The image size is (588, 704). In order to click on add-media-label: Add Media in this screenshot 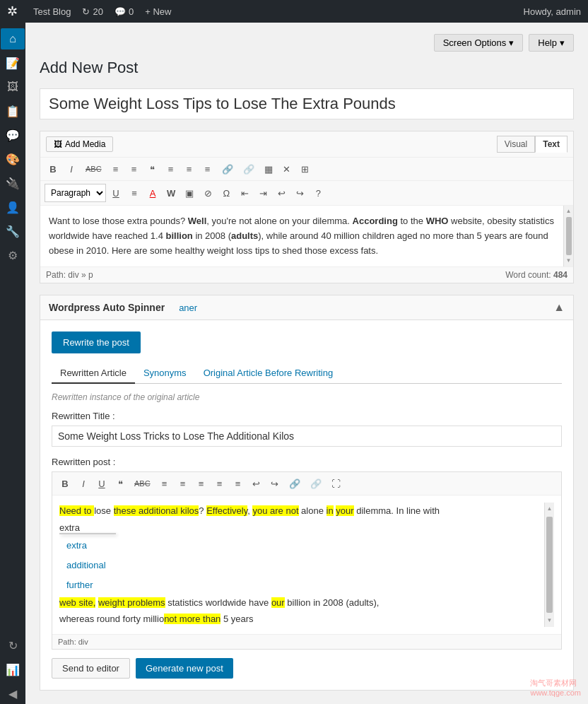, I will do `click(85, 144)`.